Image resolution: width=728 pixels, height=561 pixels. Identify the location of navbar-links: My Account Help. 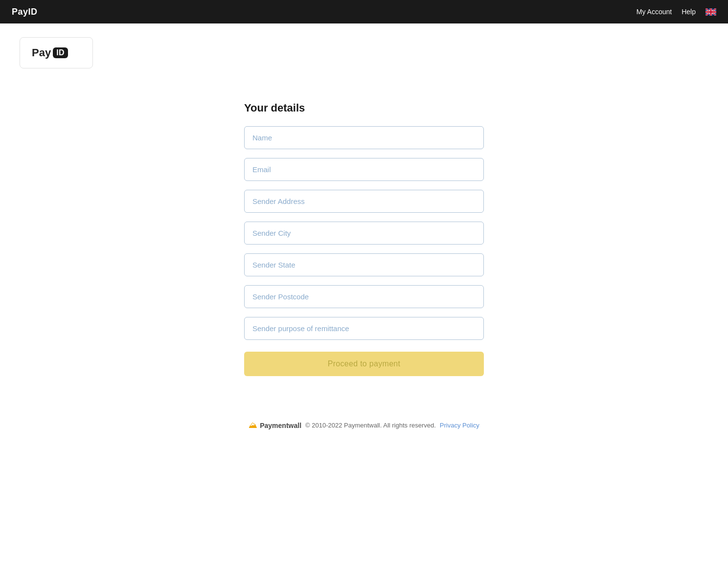
(676, 12).